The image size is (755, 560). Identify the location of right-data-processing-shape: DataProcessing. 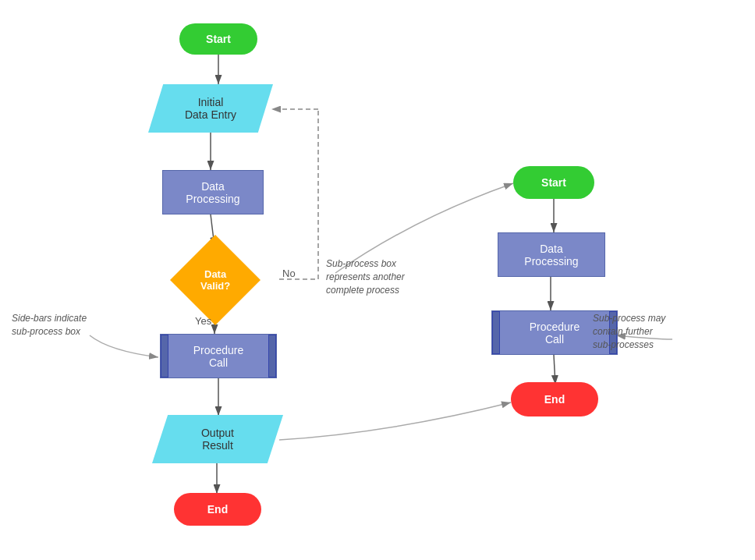
(551, 254).